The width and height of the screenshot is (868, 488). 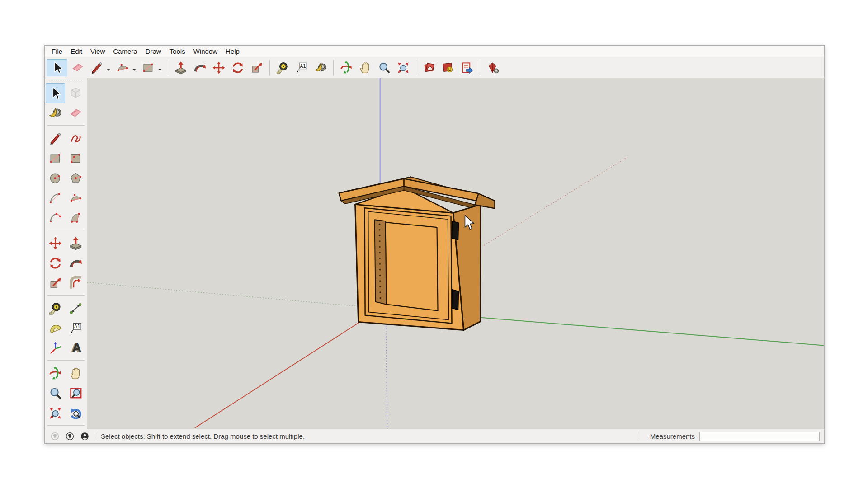 What do you see at coordinates (181, 68) in the screenshot?
I see `push-pull-tool-button` at bounding box center [181, 68].